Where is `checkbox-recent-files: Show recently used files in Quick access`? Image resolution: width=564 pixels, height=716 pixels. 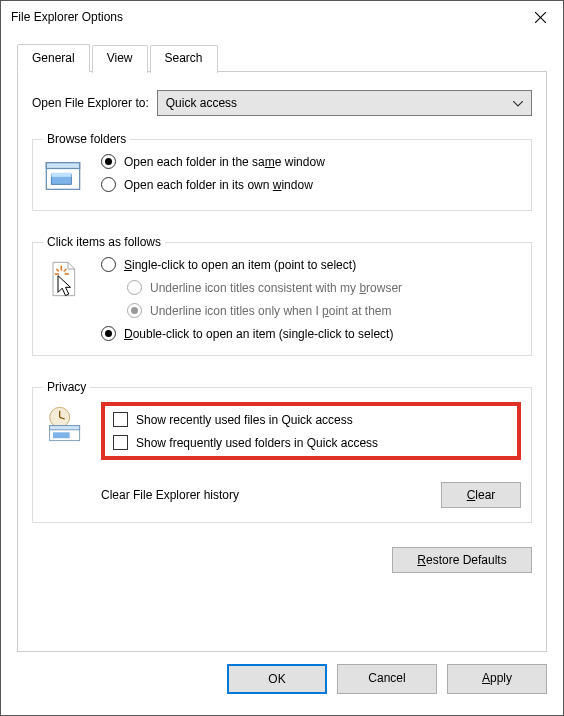 checkbox-recent-files: Show recently used files in Quick access is located at coordinates (311, 420).